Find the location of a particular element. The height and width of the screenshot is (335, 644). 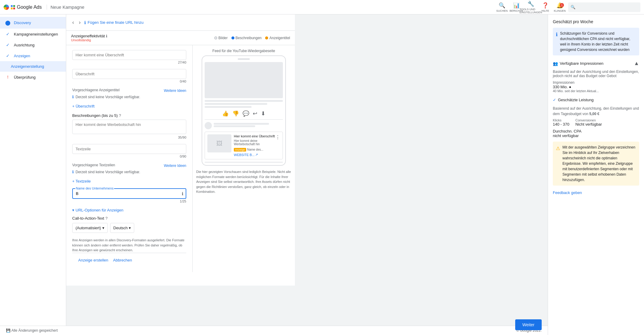

beschreibung-first-input is located at coordinates (129, 127).